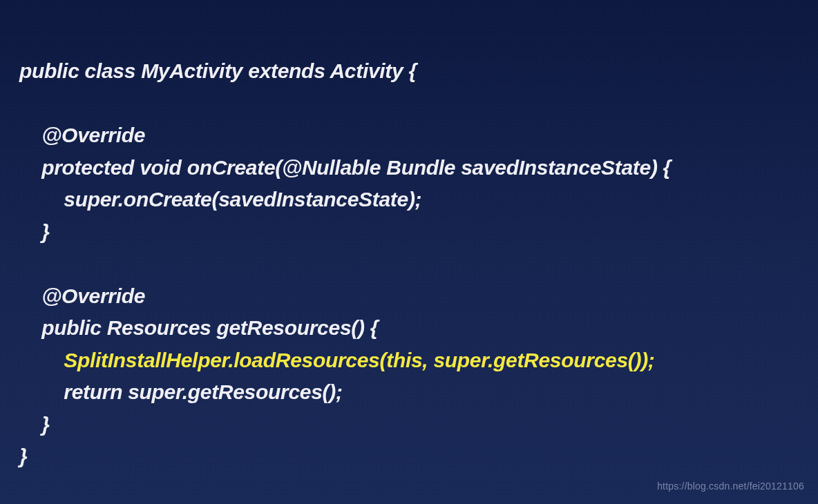  Describe the element at coordinates (199, 327) in the screenshot. I see `code-line: public Resources getResources() {` at that location.